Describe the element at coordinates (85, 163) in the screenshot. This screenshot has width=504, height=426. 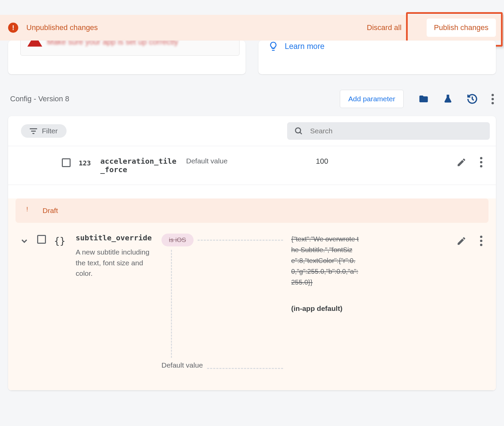
I see `type-number-icon: 123` at that location.